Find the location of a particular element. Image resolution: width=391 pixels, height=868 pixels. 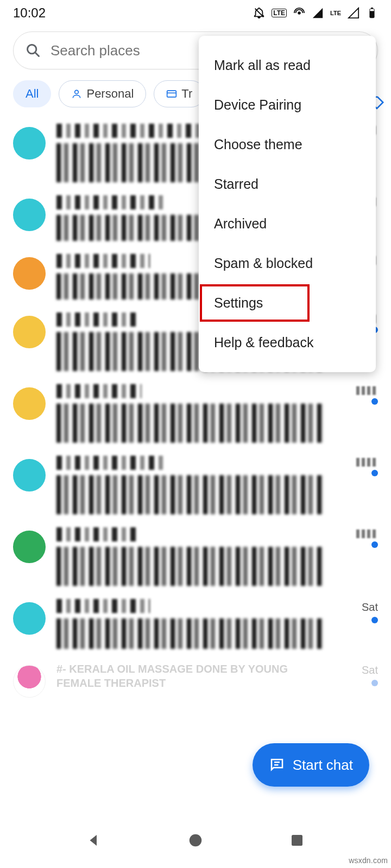

status-bar: 10:02 LTE LTE is located at coordinates (195, 13).